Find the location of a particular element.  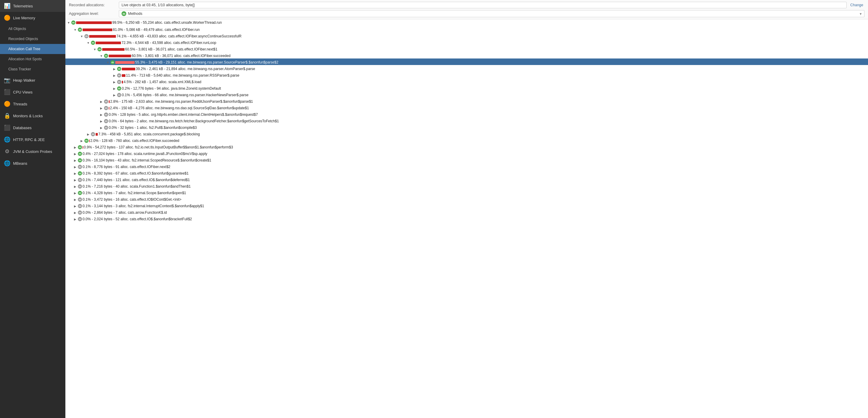

table-row: ▶m 0.0% - 2,024 bytes - 52 alloc. cats.e… is located at coordinates (467, 219).